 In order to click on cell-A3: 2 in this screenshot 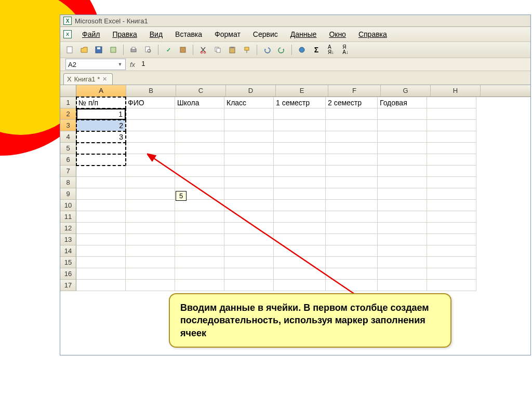, I will do `click(101, 126)`.